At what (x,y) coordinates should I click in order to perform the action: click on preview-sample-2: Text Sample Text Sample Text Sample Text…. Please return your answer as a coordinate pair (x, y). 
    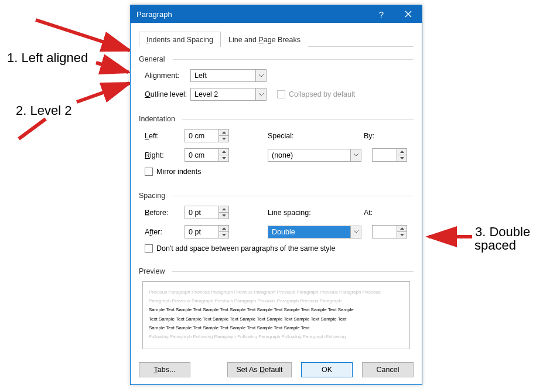
    Looking at the image, I should click on (276, 319).